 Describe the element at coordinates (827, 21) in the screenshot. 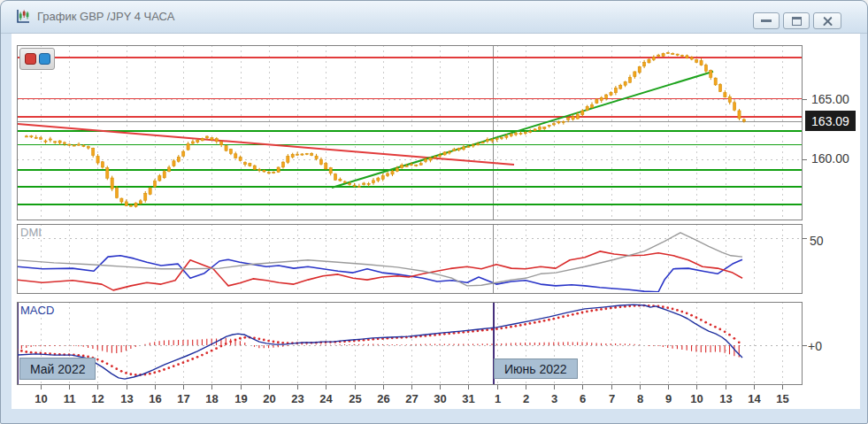

I see `close-button` at that location.